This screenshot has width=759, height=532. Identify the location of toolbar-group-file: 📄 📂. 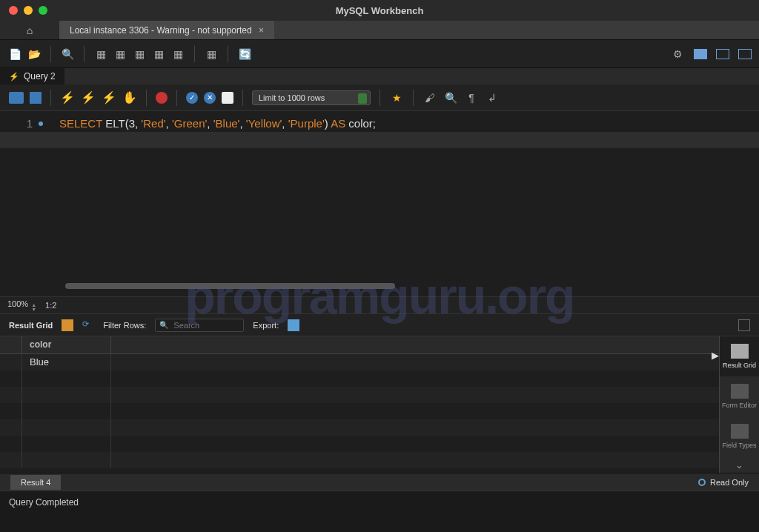
(24, 54).